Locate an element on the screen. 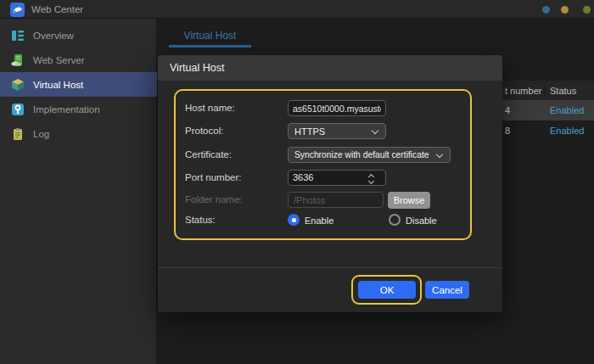  port-number-label: Port number: is located at coordinates (213, 177).